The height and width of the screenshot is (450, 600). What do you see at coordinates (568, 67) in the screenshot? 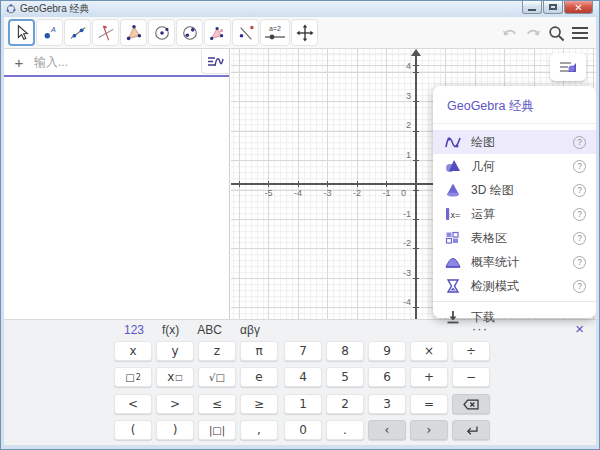
I see `graphics-settings-button` at bounding box center [568, 67].